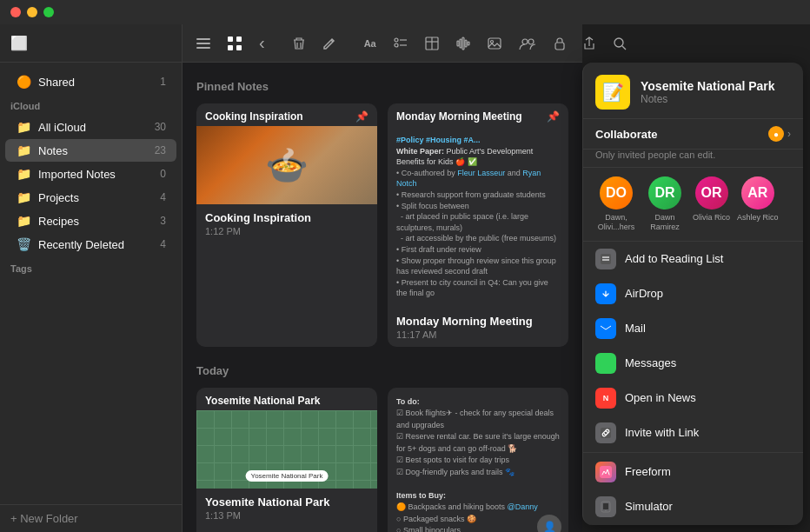 This screenshot has height=532, width=810. What do you see at coordinates (203, 43) in the screenshot?
I see `list-view-button` at bounding box center [203, 43].